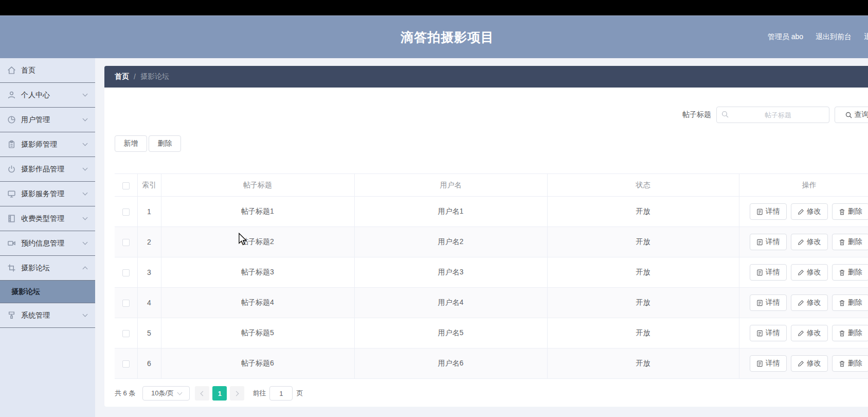  Describe the element at coordinates (258, 212) in the screenshot. I see `cell-title: 帖子标题1` at that location.